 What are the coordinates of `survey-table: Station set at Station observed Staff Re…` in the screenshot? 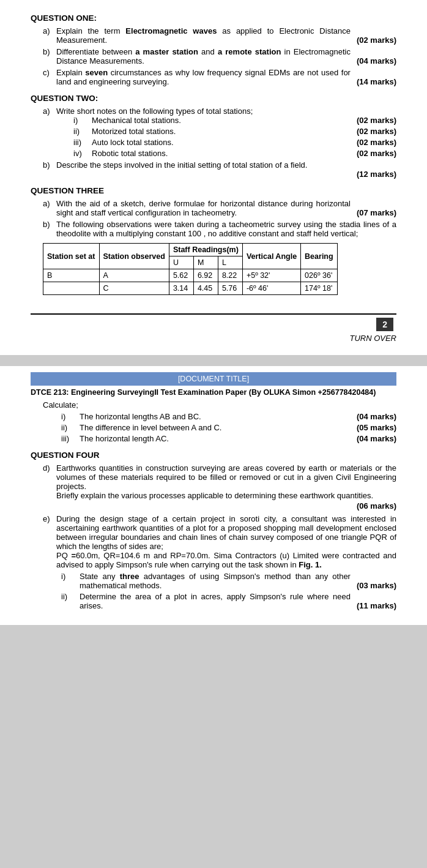 It's located at (190, 269).